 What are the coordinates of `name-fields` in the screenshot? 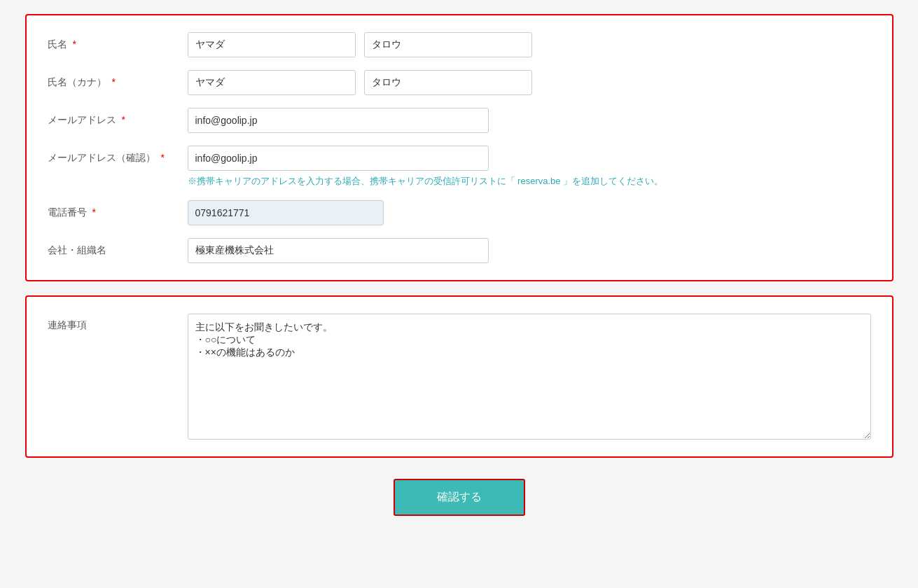 It's located at (529, 45).